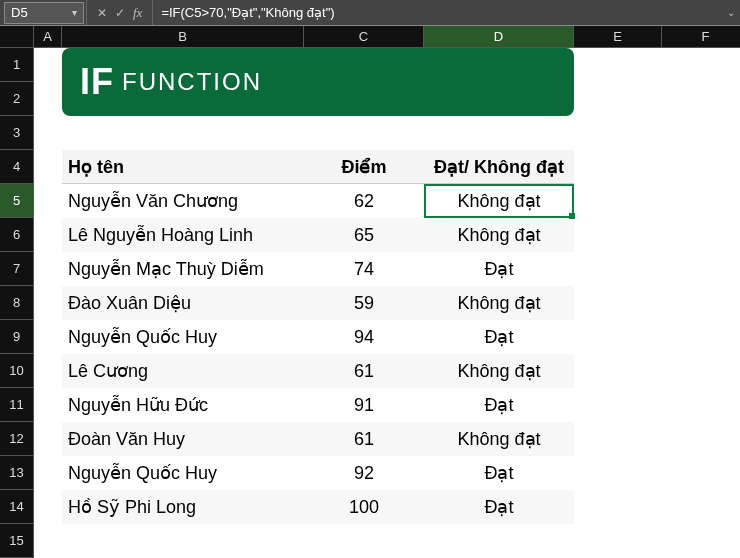  What do you see at coordinates (138, 13) in the screenshot?
I see `fx-icon: fx` at bounding box center [138, 13].